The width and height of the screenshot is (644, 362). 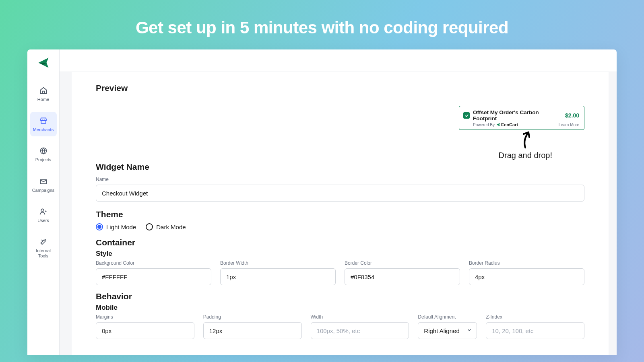 What do you see at coordinates (43, 130) in the screenshot?
I see `sidebar-label: Merchants` at bounding box center [43, 130].